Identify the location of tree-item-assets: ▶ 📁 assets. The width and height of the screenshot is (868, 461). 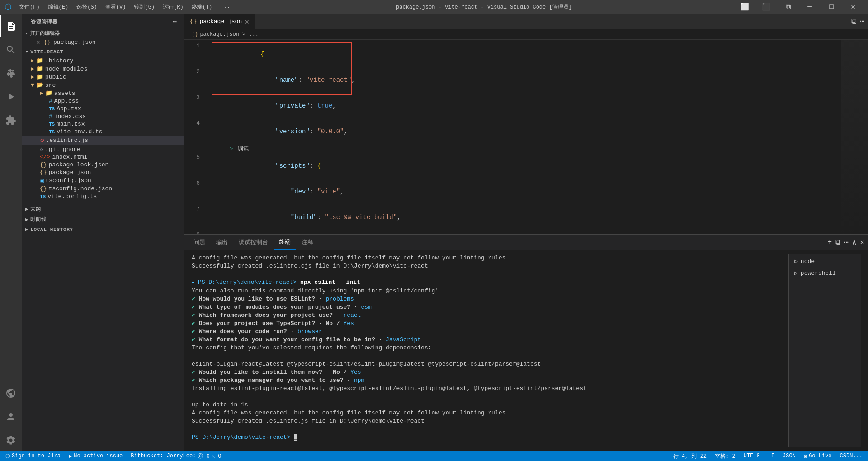
(103, 93).